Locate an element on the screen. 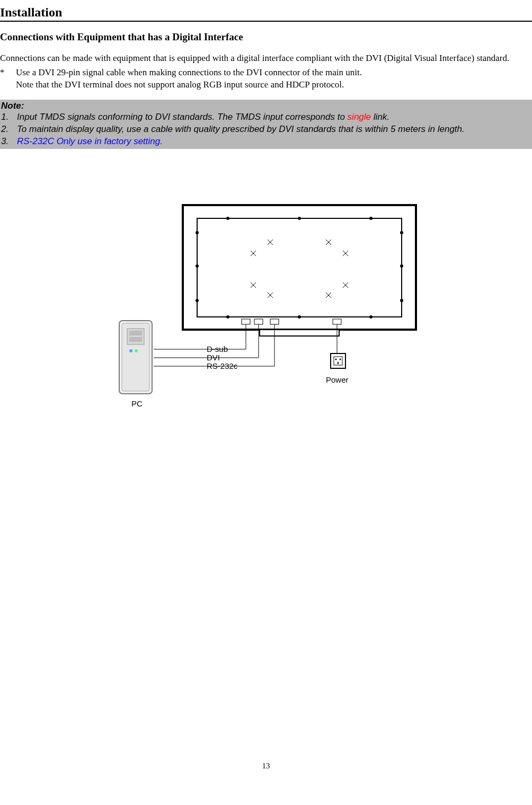  label-pc: PC is located at coordinates (137, 404).